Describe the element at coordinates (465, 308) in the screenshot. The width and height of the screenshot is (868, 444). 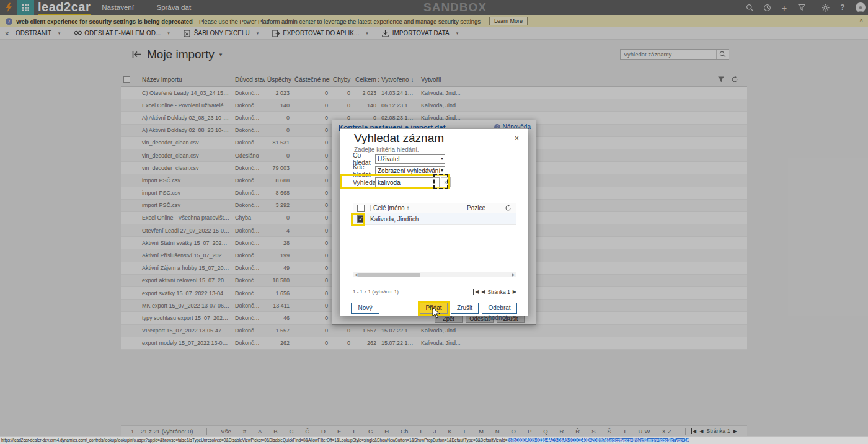
I see `cancel-button: Zrušit` at that location.